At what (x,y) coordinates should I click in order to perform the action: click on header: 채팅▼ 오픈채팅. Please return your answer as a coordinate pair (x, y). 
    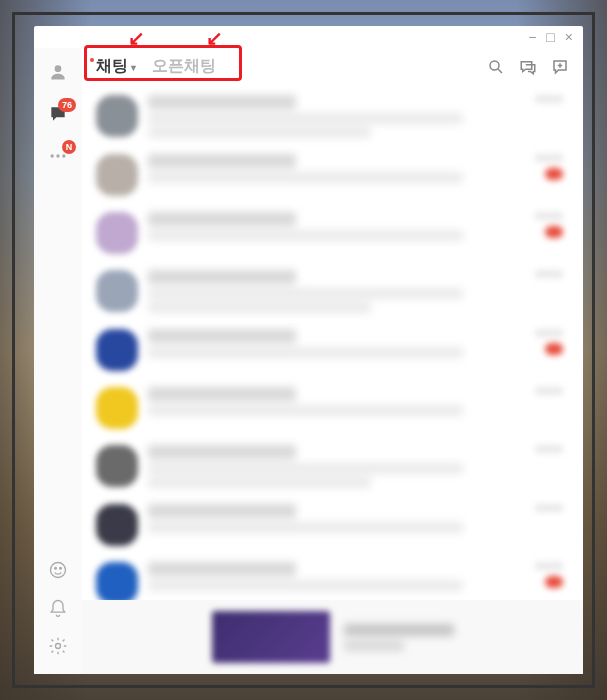
    Looking at the image, I should click on (332, 68).